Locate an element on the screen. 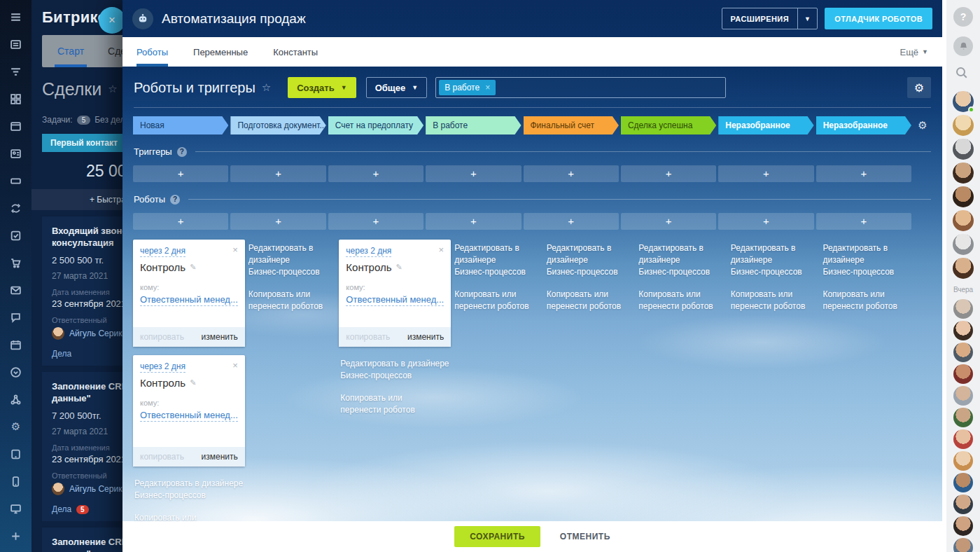 This screenshot has height=552, width=980. deal-card: Заполнение CRM-формы "Контактные данные"… is located at coordinates (83, 447).